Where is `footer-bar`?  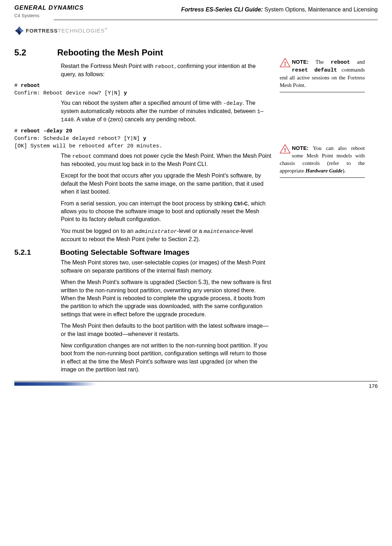
footer-bar is located at coordinates (55, 384).